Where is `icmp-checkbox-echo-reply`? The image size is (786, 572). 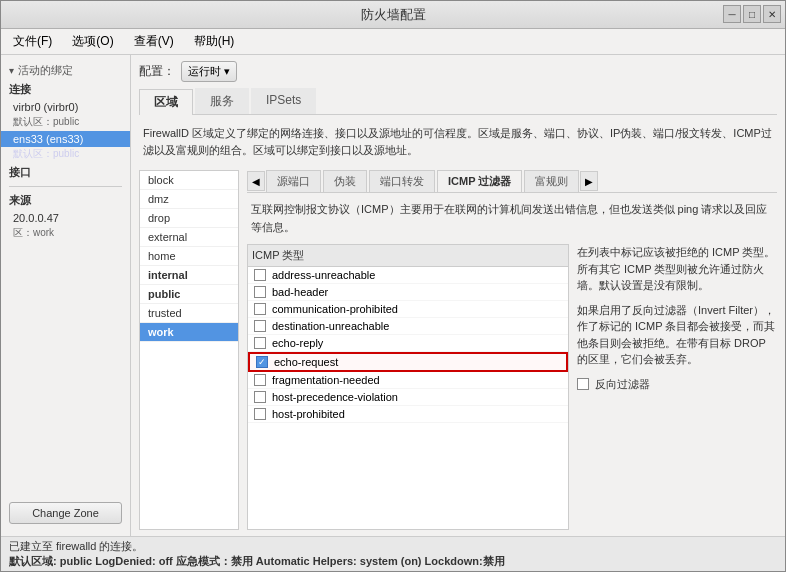 icmp-checkbox-echo-reply is located at coordinates (260, 343).